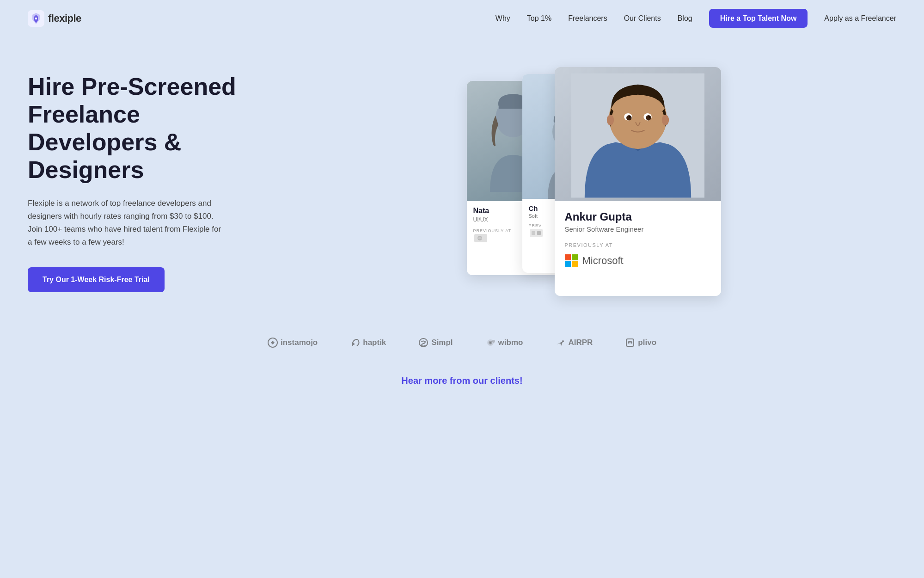 Image resolution: width=924 pixels, height=578 pixels. I want to click on nav-item-top1: Top 1%, so click(539, 18).